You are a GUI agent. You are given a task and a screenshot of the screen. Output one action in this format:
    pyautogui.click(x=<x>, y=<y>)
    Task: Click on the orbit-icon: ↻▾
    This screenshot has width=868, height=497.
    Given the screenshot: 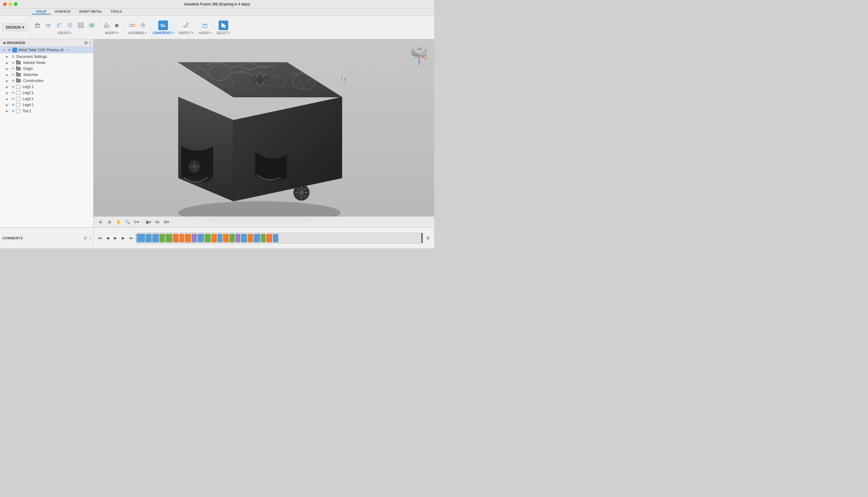 What is the action you would take?
    pyautogui.click(x=137, y=222)
    